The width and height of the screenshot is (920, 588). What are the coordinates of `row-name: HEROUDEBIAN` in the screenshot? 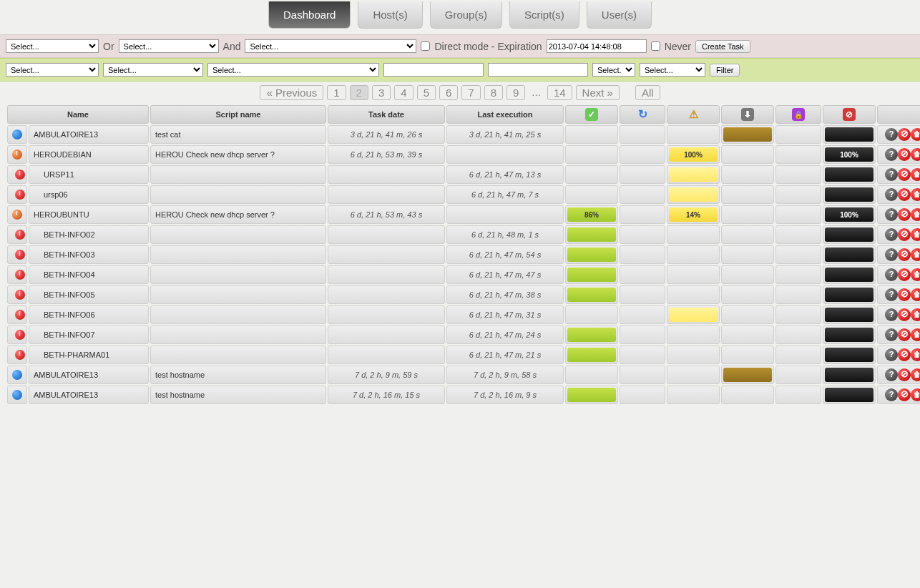 It's located at (89, 155).